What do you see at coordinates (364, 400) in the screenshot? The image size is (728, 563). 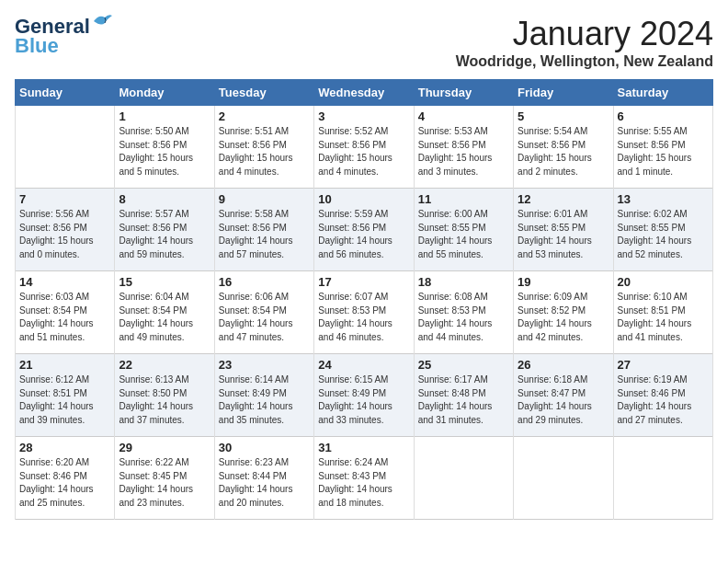 I see `day-info: Sunrise: 6:15 AMSunset: 8:49 PMDaylight:…` at bounding box center [364, 400].